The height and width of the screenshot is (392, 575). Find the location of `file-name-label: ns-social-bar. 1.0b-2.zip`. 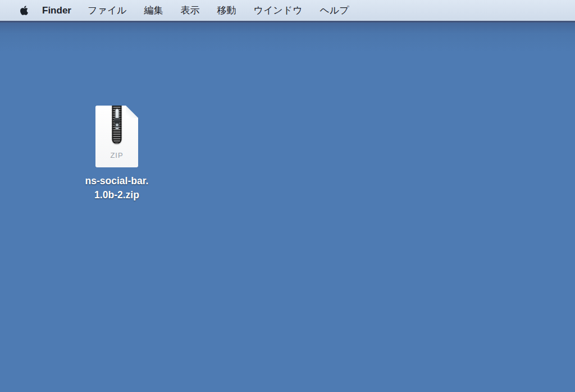

file-name-label: ns-social-bar. 1.0b-2.zip is located at coordinates (117, 188).